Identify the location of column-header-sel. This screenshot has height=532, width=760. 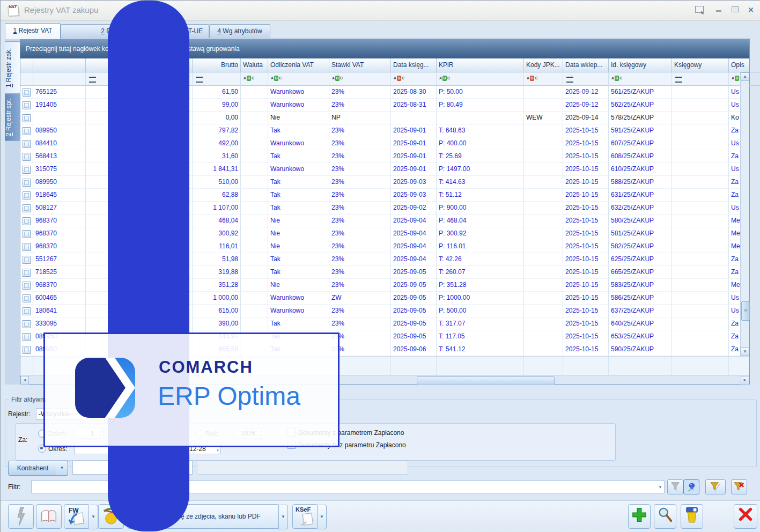
(27, 65).